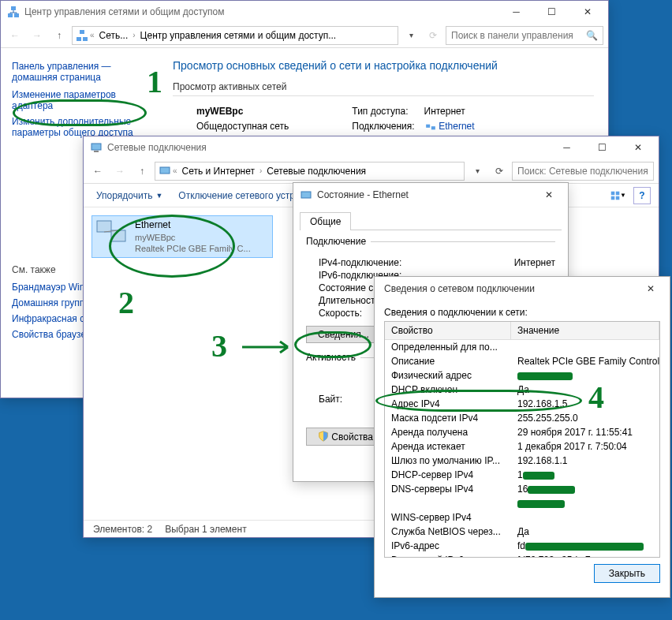 The height and width of the screenshot is (620, 672). Describe the element at coordinates (235, 35) in the screenshot. I see `breadcrumb: « Сеть... › Центр управления сетями и об…` at that location.